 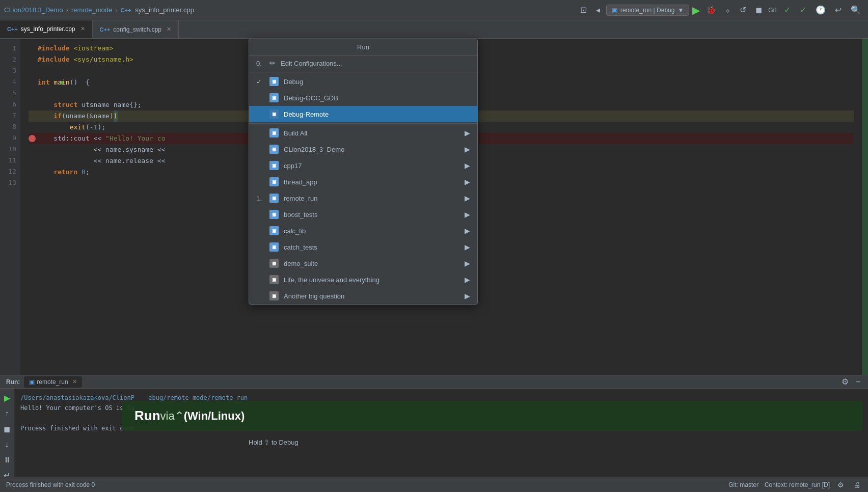 I want to click on debug-button: 🐞, so click(x=711, y=10).